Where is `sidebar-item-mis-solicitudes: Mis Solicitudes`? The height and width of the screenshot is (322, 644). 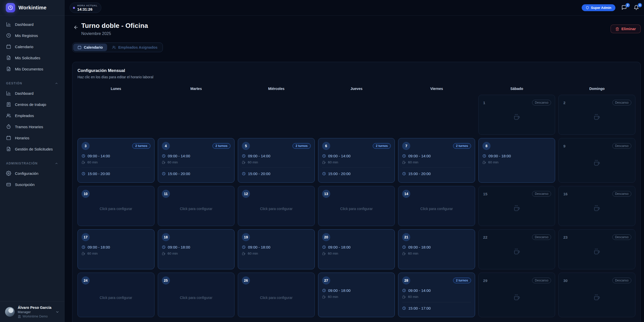
sidebar-item-mis-solicitudes: Mis Solicitudes is located at coordinates (32, 58).